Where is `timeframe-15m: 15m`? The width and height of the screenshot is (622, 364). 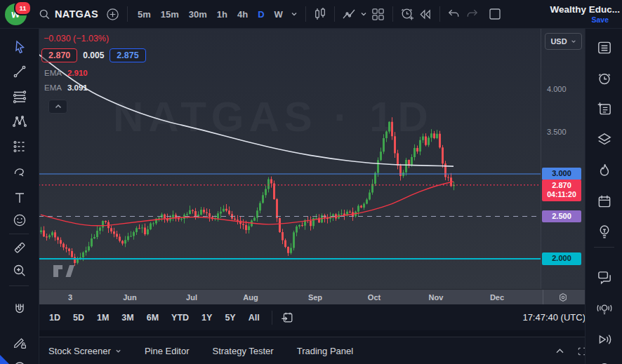
timeframe-15m: 15m is located at coordinates (170, 14).